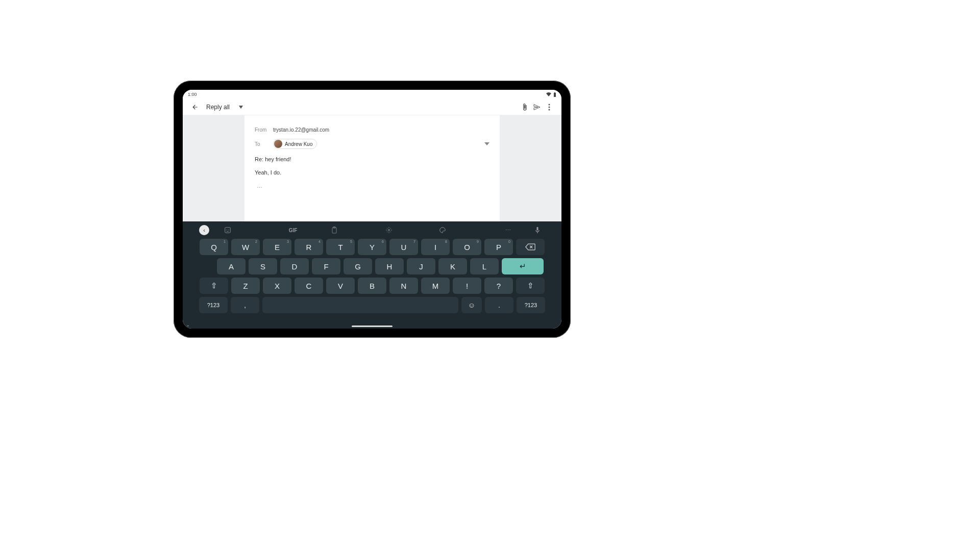  What do you see at coordinates (204, 230) in the screenshot?
I see `keyboard-back-icon: ‹` at bounding box center [204, 230].